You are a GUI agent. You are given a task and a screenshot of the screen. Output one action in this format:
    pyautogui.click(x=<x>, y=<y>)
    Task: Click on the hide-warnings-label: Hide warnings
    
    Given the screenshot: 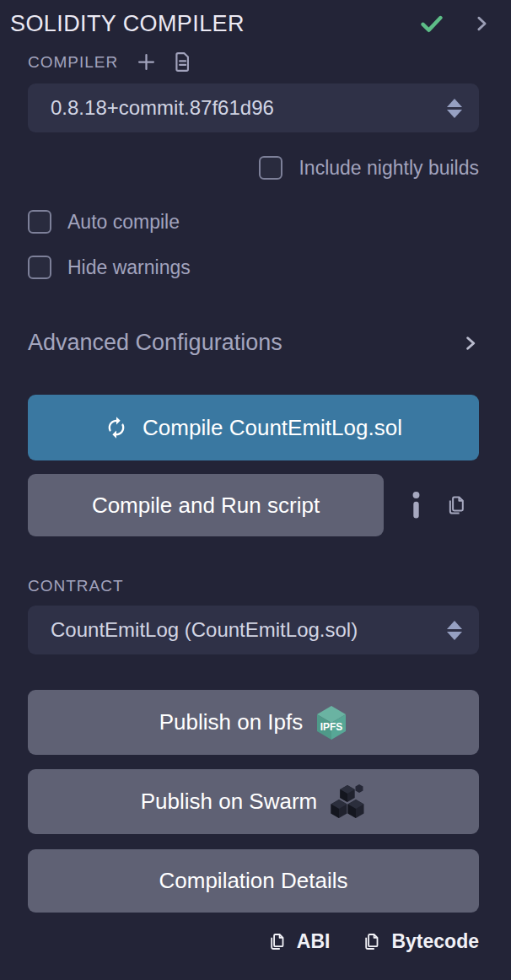 What is the action you would take?
    pyautogui.click(x=129, y=268)
    